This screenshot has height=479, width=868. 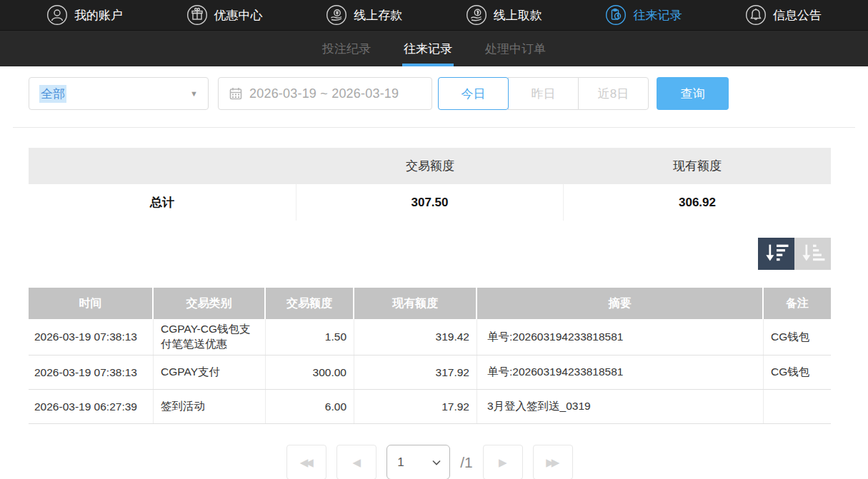 What do you see at coordinates (797, 407) in the screenshot?
I see `cell-note` at bounding box center [797, 407].